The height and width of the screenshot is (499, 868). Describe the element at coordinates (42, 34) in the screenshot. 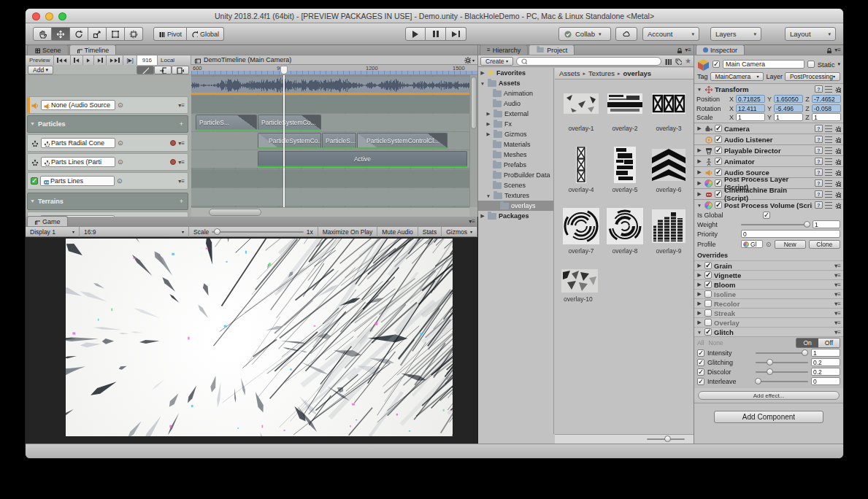

I see `hand-tool-button` at that location.